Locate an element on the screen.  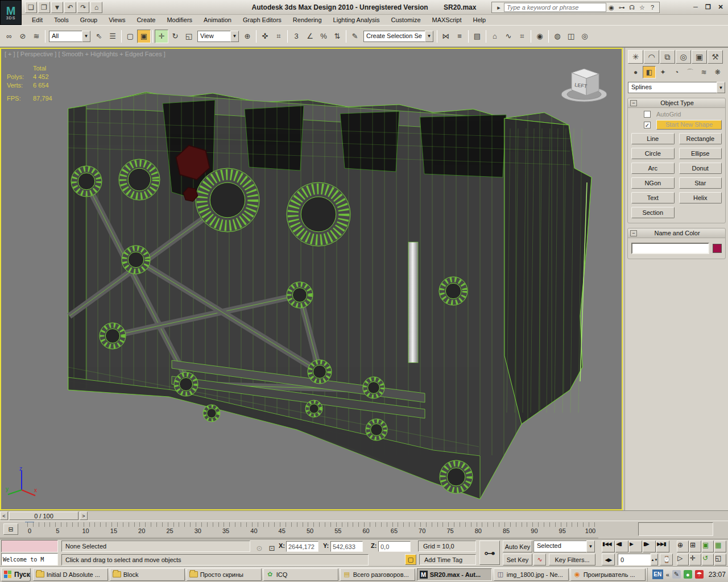
isolate-cube-icon: ▢ is located at coordinates (411, 559).